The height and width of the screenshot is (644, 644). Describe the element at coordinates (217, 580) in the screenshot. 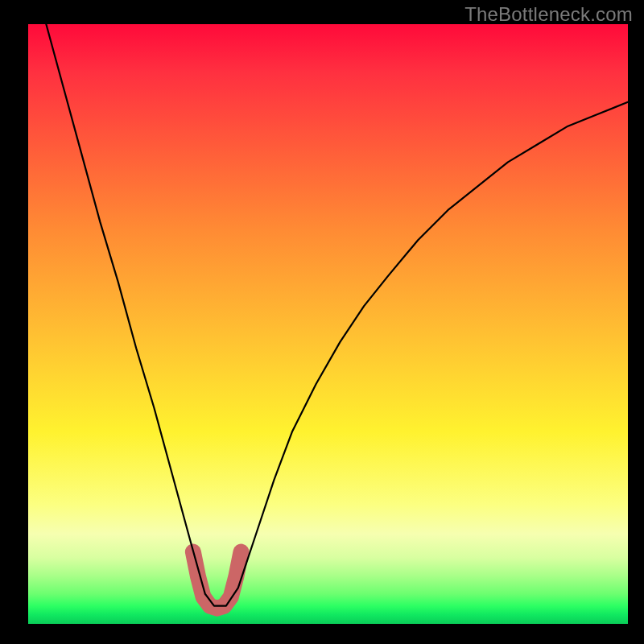

I see `highlight-u-marker` at that location.